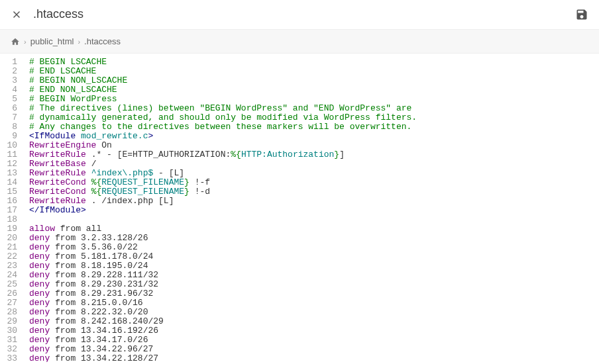 This screenshot has height=364, width=599. What do you see at coordinates (17, 15) in the screenshot?
I see `close-icon` at bounding box center [17, 15].